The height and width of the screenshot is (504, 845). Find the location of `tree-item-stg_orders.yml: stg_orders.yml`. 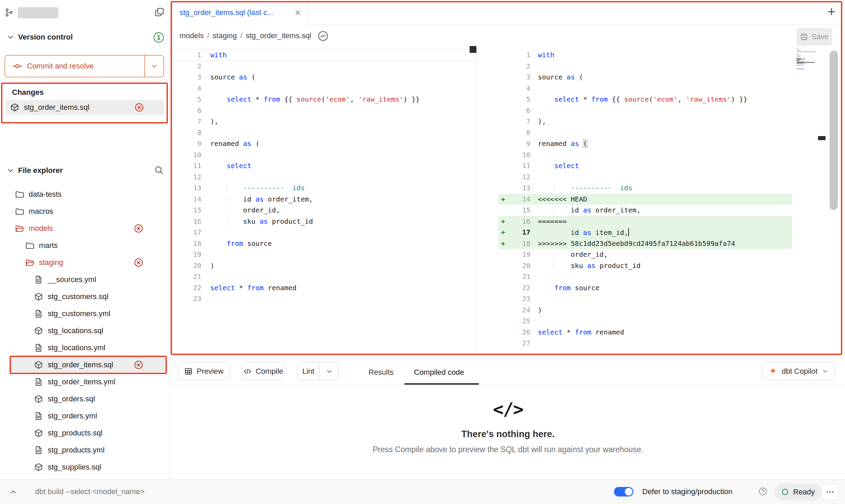

tree-item-stg_orders.yml: stg_orders.yml is located at coordinates (85, 416).